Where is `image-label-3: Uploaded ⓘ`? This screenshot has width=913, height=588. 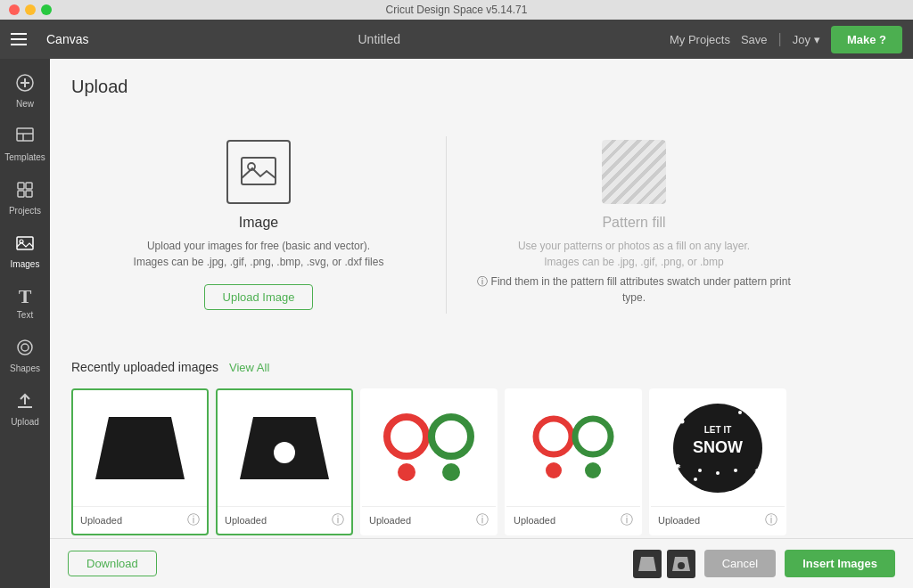 image-label-3: Uploaded ⓘ is located at coordinates (429, 520).